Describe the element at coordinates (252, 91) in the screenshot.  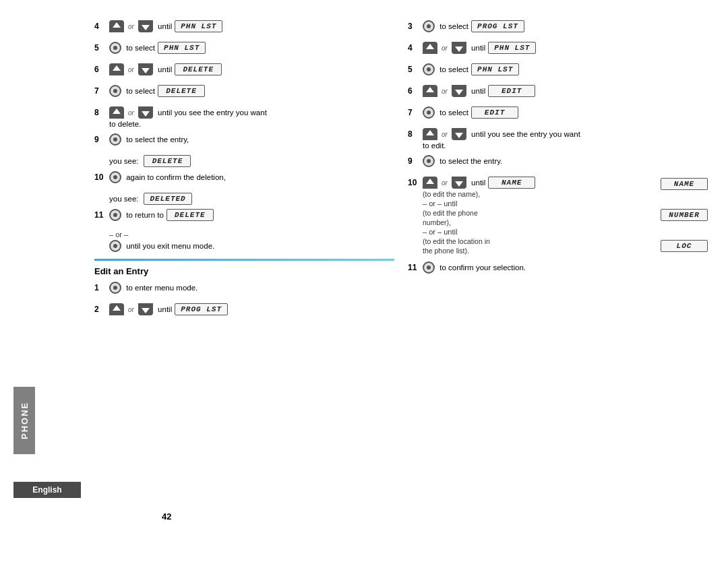
I see `step-content: to select DELETE` at that location.